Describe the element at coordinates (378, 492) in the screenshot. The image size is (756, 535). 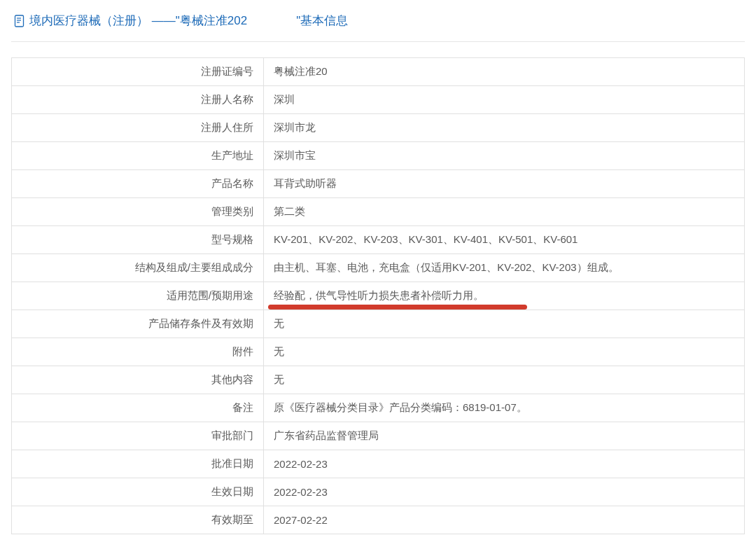
I see `table-row: 生效日期2022-02-23` at that location.